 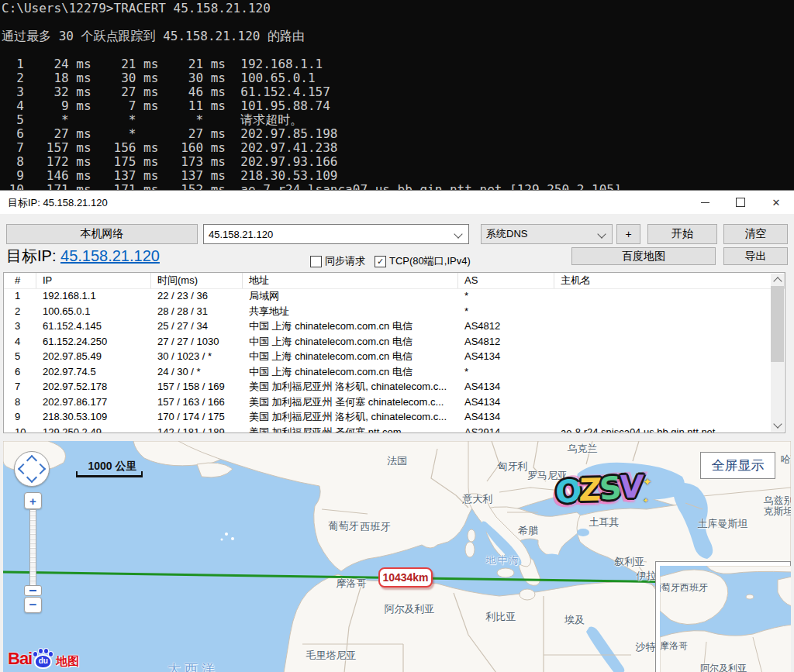 What do you see at coordinates (388, 372) in the screenshot?
I see `hop-row: 6202.97.74.524 / 30 / *中国 上海 chinateleco…` at bounding box center [388, 372].